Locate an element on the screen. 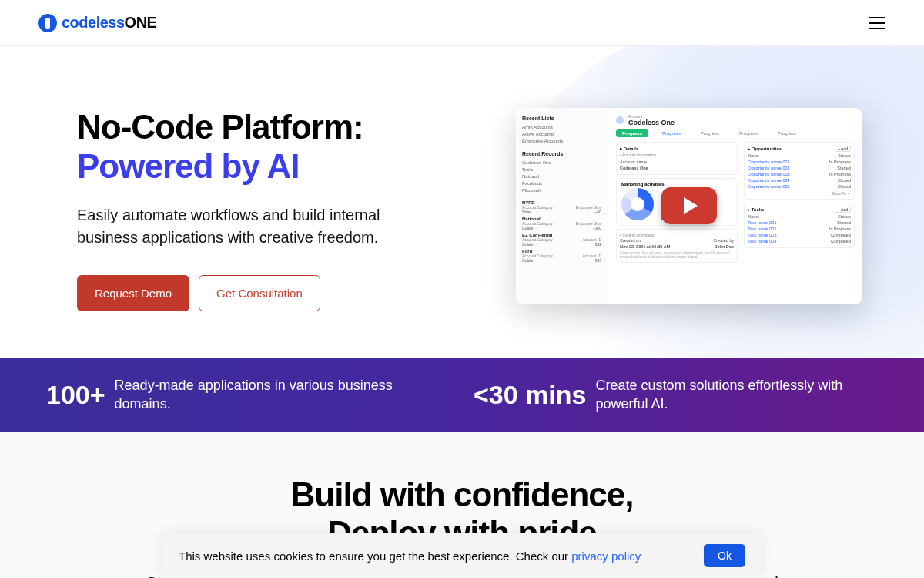 The height and width of the screenshot is (578, 924). stat-number: <30 mins is located at coordinates (530, 395).